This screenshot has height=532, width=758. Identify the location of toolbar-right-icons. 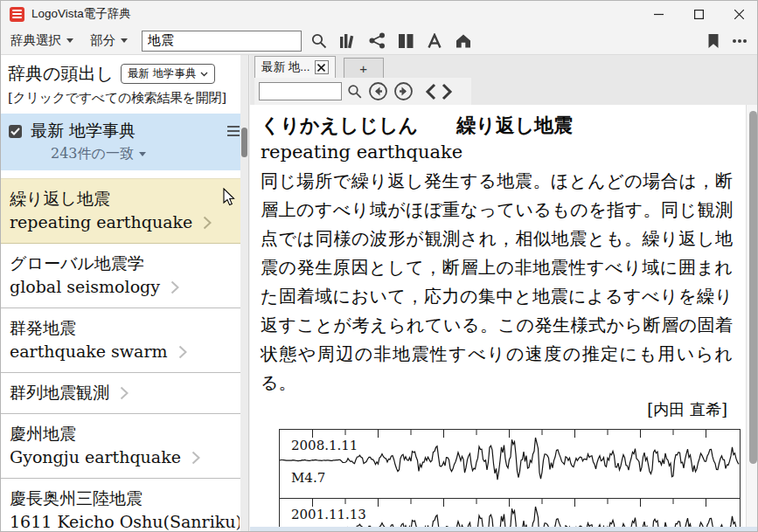
(727, 41).